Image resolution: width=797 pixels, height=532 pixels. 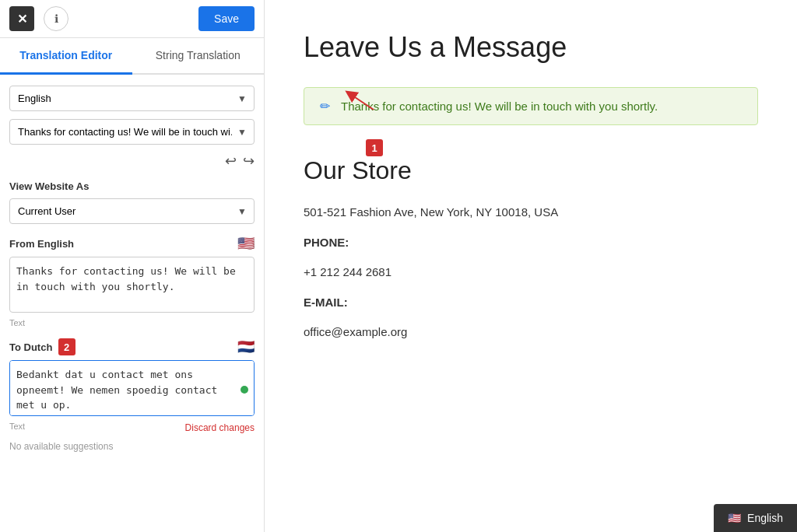 I want to click on discard-changes-link: Discard changes, so click(x=219, y=428).